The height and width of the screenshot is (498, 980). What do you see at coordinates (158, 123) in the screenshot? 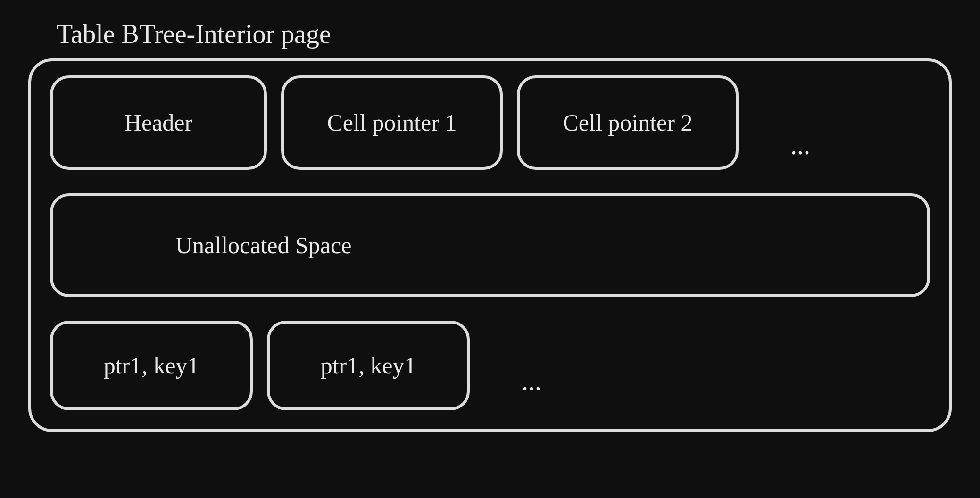
I see `header-box: Header` at bounding box center [158, 123].